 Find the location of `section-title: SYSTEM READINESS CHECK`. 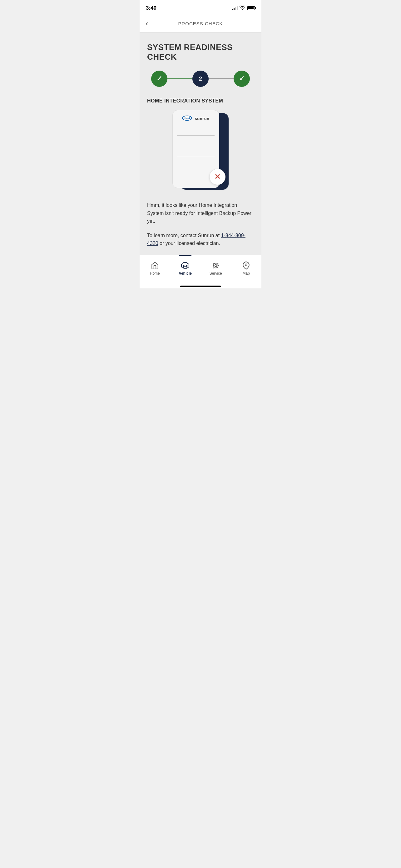

section-title: SYSTEM READINESS CHECK is located at coordinates (201, 52).